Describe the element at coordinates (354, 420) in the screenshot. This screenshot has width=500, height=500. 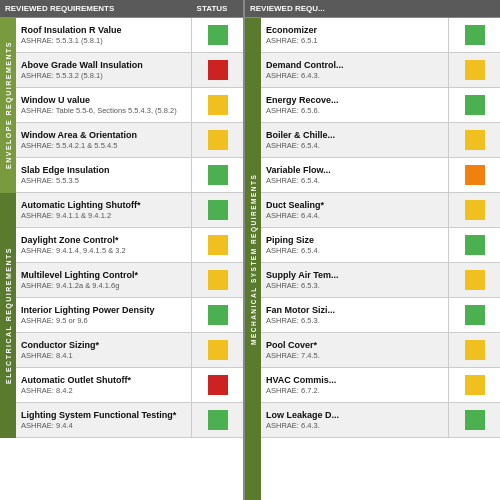
I see `row-content: Low Leakage D... ASHRAE: 6.4.3.` at that location.